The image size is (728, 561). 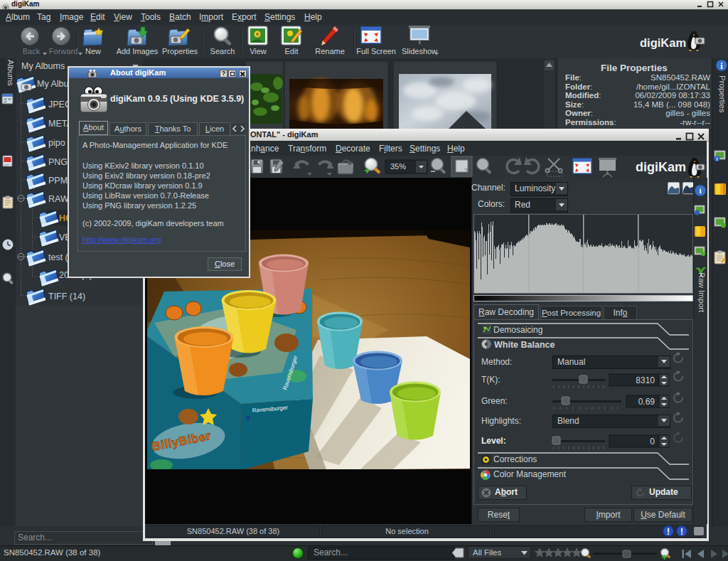 What do you see at coordinates (330, 51) in the screenshot?
I see `svg-text: Rename` at bounding box center [330, 51].